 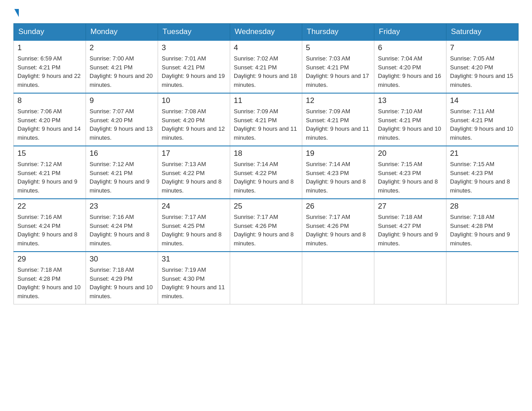 What do you see at coordinates (266, 172) in the screenshot?
I see `calendar-week-row: 15 Sunrise: 7:12 AM Sunset: 4:21 PM Dayl…` at bounding box center [266, 172].